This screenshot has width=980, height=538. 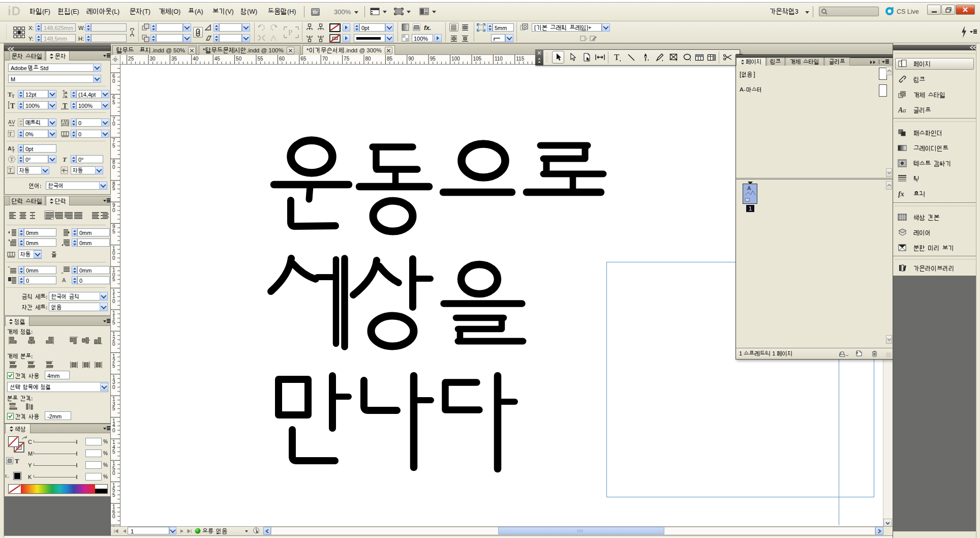 What do you see at coordinates (455, 59) in the screenshot?
I see `svg-text: 100` at bounding box center [455, 59].